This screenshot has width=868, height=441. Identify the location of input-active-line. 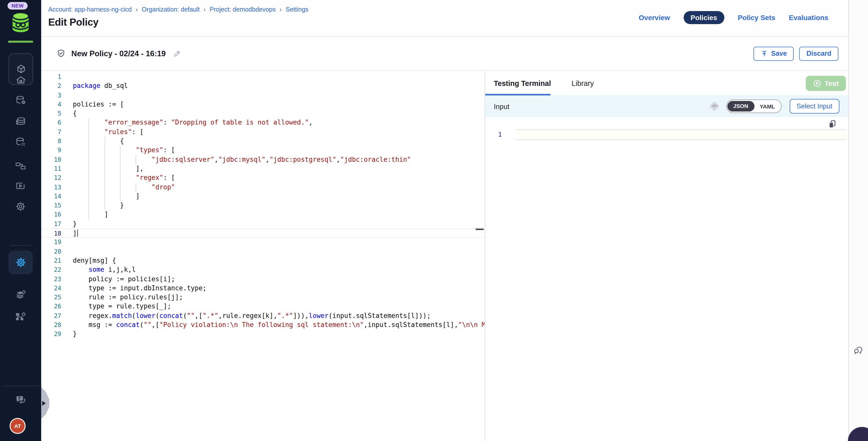
(681, 135).